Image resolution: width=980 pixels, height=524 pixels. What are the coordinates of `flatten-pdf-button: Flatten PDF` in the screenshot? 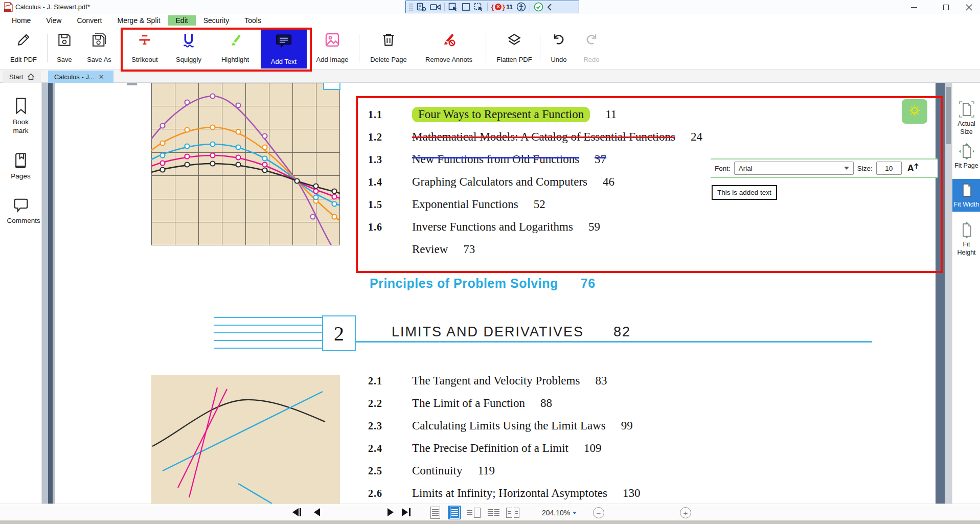 It's located at (514, 48).